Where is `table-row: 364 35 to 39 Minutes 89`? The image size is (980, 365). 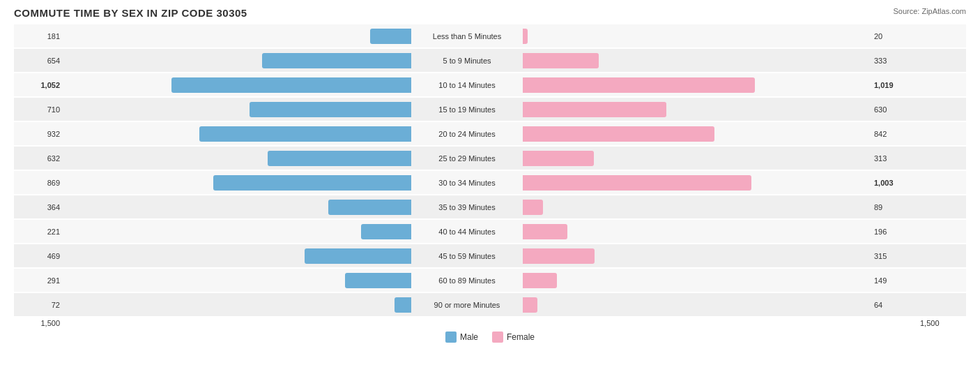
table-row: 364 35 to 39 Minutes 89 is located at coordinates (490, 207).